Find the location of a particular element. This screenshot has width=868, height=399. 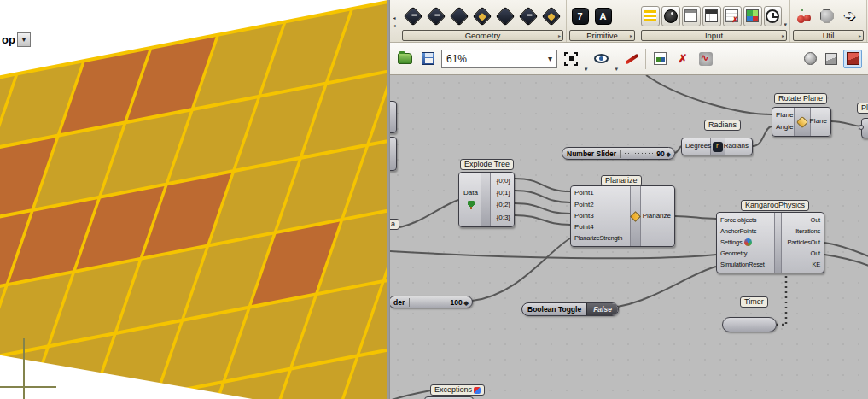

viewport-menu-caret-icon is located at coordinates (24, 39).